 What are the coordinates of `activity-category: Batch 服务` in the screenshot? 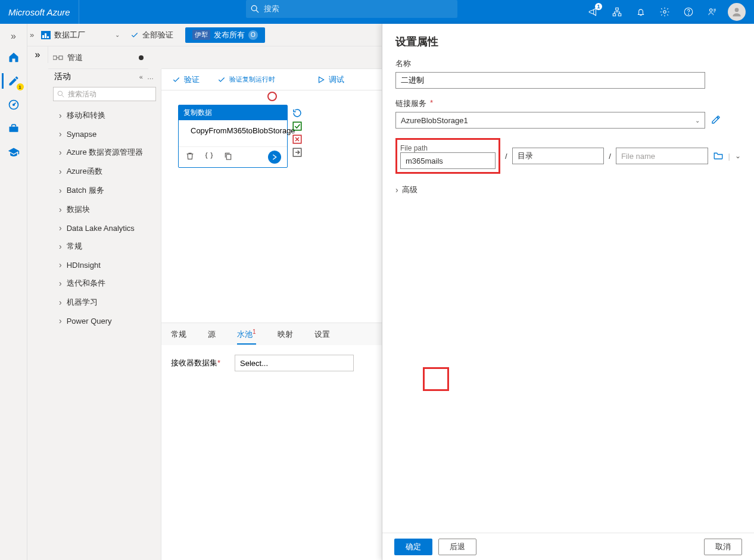 It's located at (105, 190).